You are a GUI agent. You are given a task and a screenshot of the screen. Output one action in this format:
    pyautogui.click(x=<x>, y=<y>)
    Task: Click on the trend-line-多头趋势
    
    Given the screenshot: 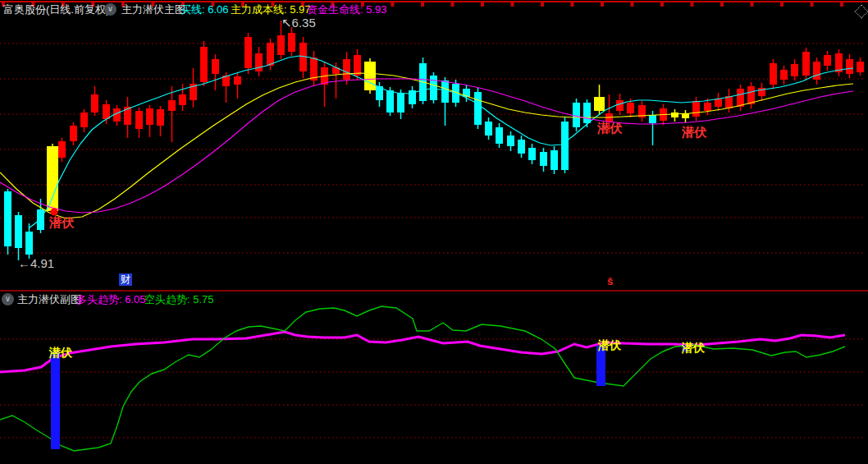 What is the action you would take?
    pyautogui.click(x=423, y=351)
    